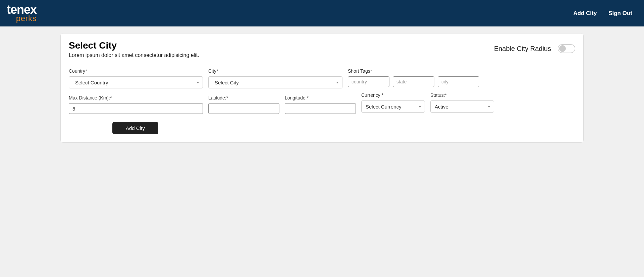  Describe the element at coordinates (369, 82) in the screenshot. I see `tag-country-input` at that location.